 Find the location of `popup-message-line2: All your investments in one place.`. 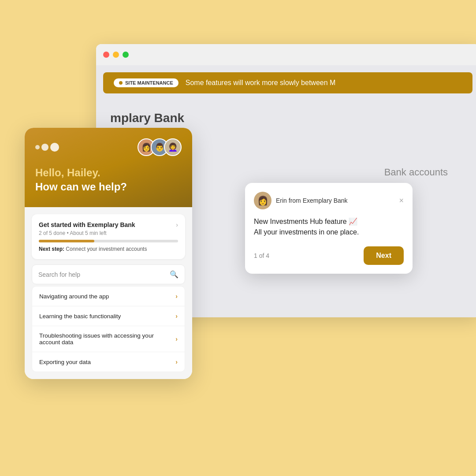

popup-message-line2: All your investments in one place. is located at coordinates (329, 232).